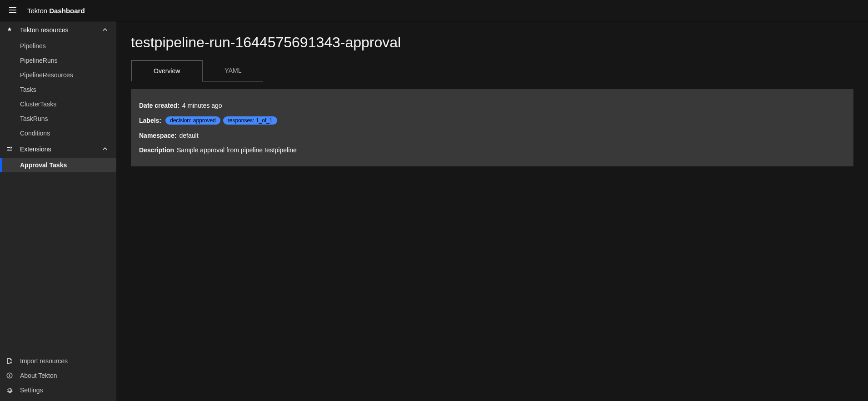 This screenshot has height=401, width=868. I want to click on header-title-prefix: Tekton, so click(37, 11).